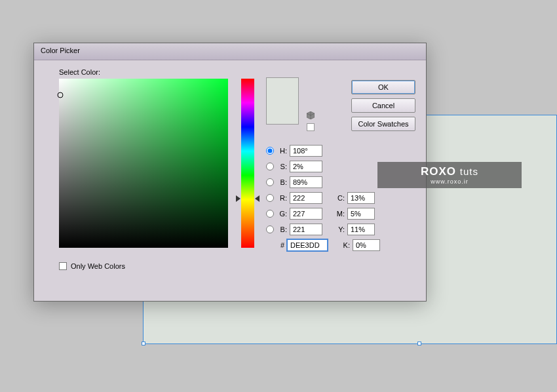 Image resolution: width=557 pixels, height=392 pixels. Describe the element at coordinates (339, 229) in the screenshot. I see `y-label: Y:` at that location.